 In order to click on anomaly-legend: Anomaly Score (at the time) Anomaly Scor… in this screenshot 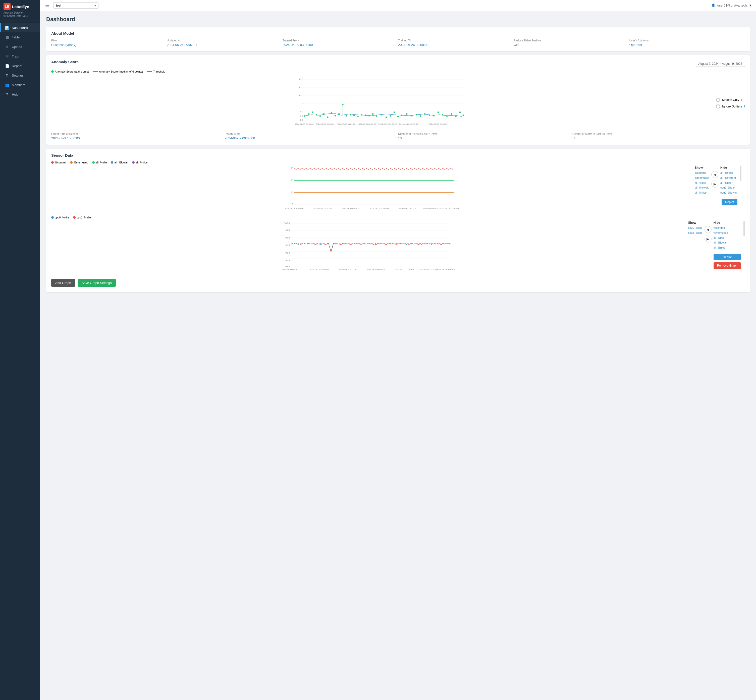, I will do `click(398, 72)`.